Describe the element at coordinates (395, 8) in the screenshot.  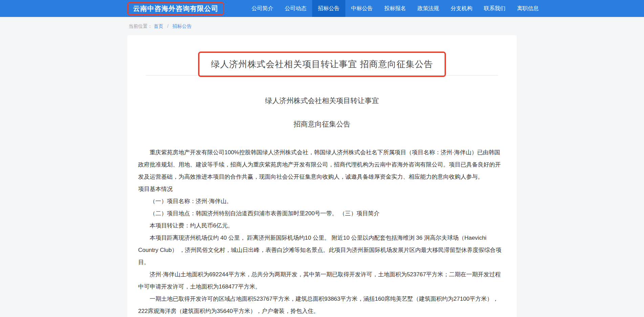
I see `nav-item-bid-registration: 投标报名` at that location.